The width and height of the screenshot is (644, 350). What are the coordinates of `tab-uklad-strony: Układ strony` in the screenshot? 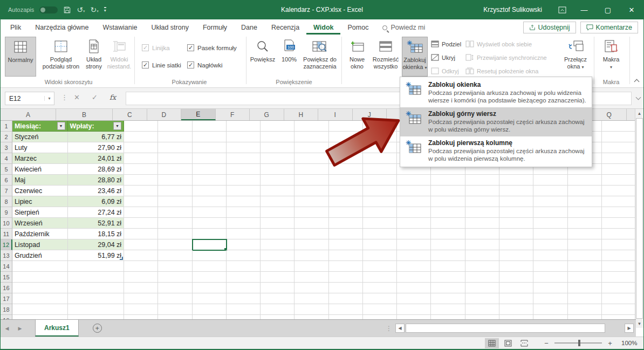 It's located at (169, 28).